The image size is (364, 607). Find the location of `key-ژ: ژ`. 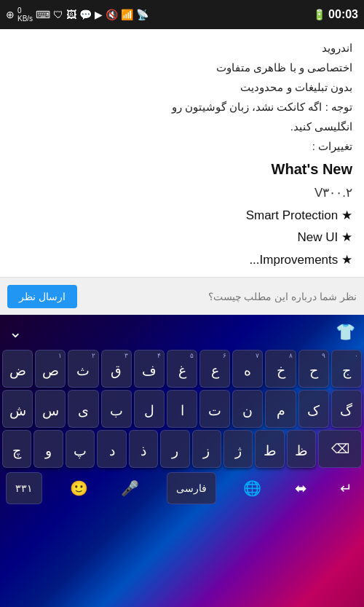

key-ژ: ژ is located at coordinates (238, 449).